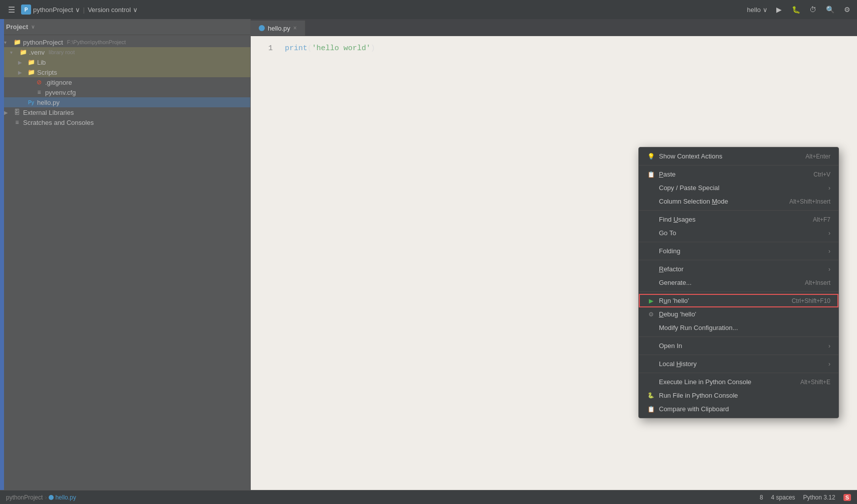  Describe the element at coordinates (847, 10) in the screenshot. I see `settings-icon: ⚙` at that location.